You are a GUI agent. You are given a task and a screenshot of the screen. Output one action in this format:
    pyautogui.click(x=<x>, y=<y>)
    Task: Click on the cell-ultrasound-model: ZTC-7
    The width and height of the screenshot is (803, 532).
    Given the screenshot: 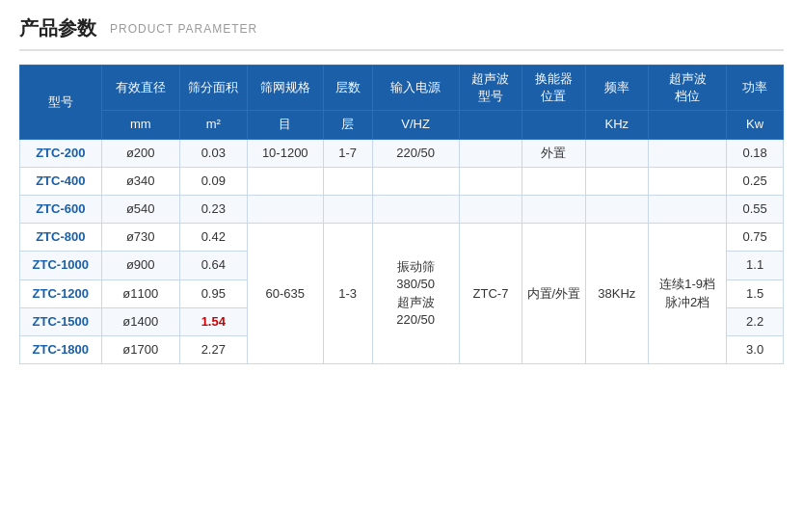 What is the action you would take?
    pyautogui.click(x=490, y=294)
    